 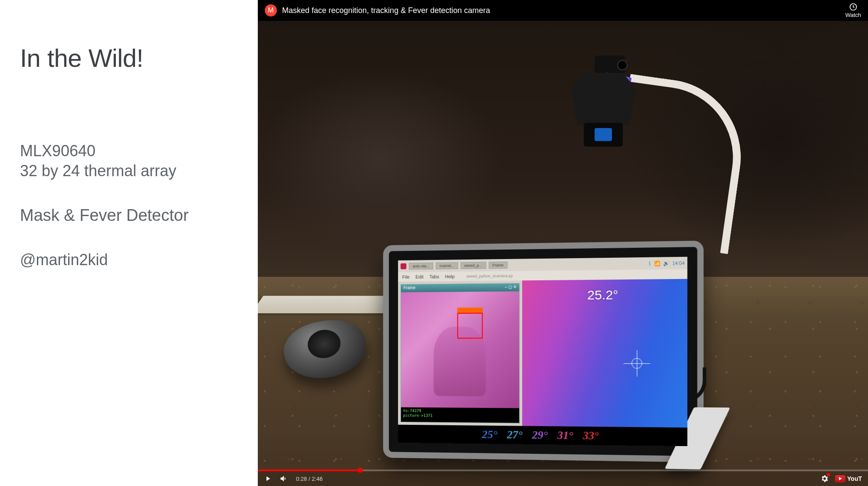 What do you see at coordinates (410, 289) in the screenshot?
I see `window-title: Frame` at bounding box center [410, 289].